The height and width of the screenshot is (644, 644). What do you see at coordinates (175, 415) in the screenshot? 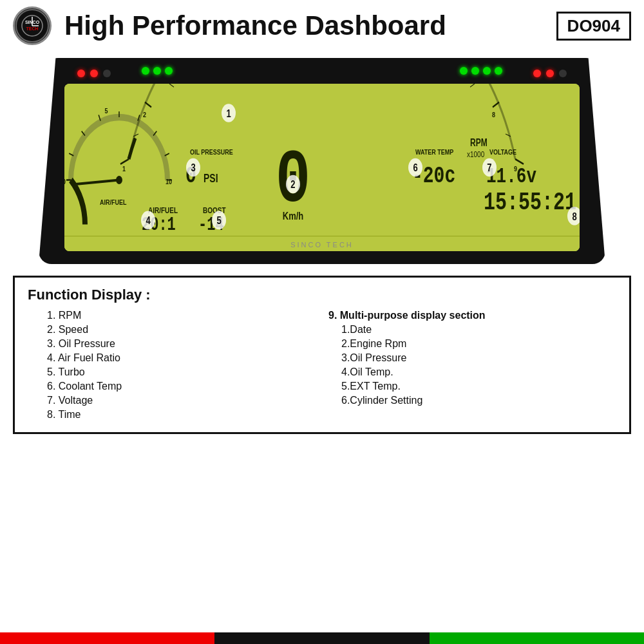
I see `list-item: 8. Time` at bounding box center [175, 415].